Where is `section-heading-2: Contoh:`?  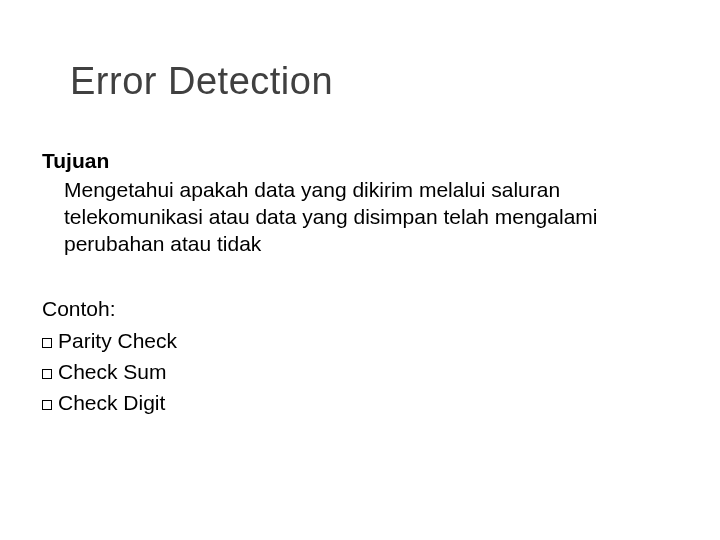
section-heading-2: Contoh: is located at coordinates (351, 310).